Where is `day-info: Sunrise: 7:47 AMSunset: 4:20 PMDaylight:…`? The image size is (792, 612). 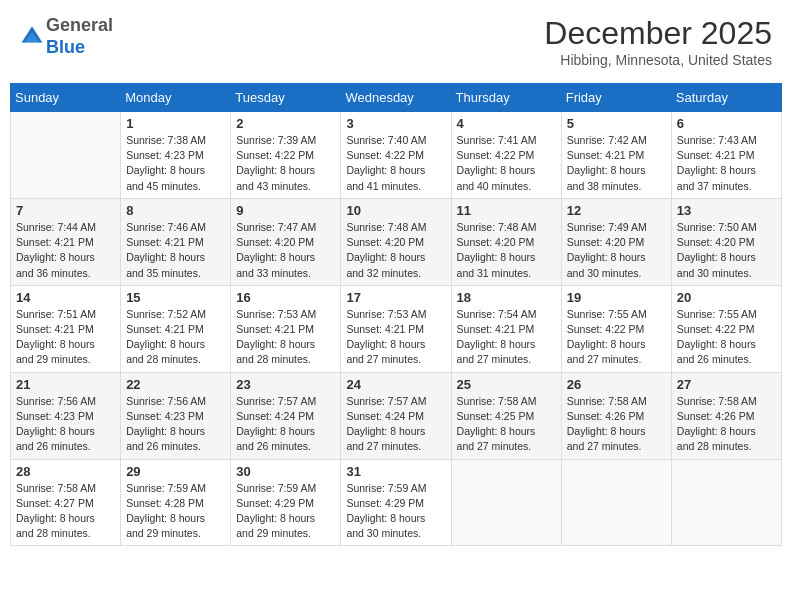
day-info: Sunrise: 7:47 AMSunset: 4:20 PMDaylight:… is located at coordinates (286, 250).